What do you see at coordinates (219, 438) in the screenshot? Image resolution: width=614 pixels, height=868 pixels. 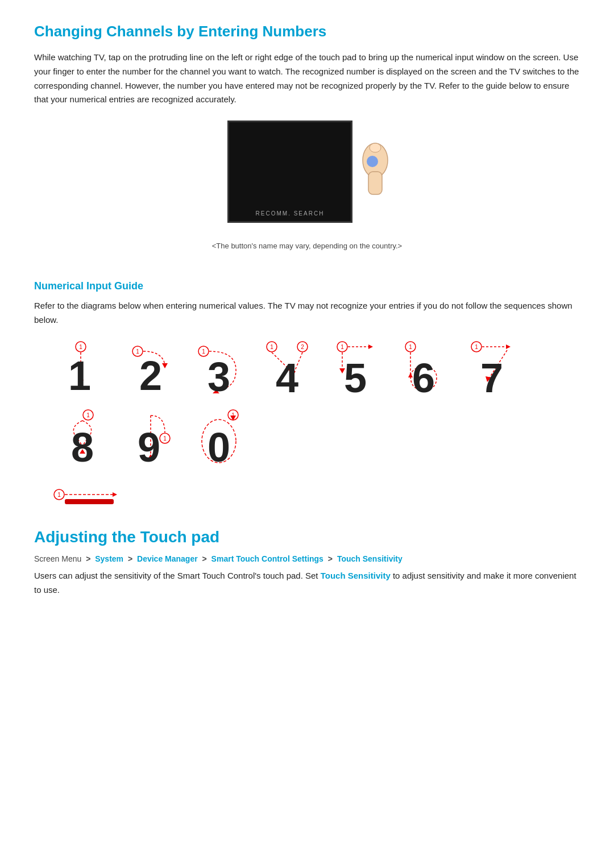 I see `number-0-diagram: 1 0` at bounding box center [219, 438].